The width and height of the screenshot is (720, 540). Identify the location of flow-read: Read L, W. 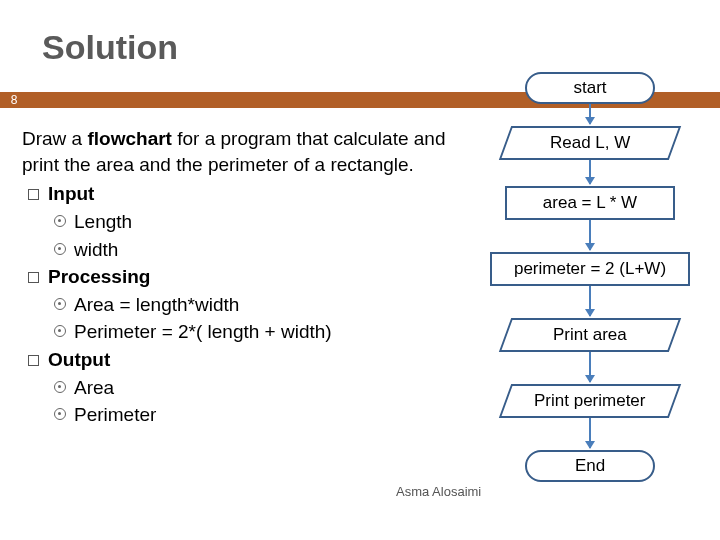
(590, 143).